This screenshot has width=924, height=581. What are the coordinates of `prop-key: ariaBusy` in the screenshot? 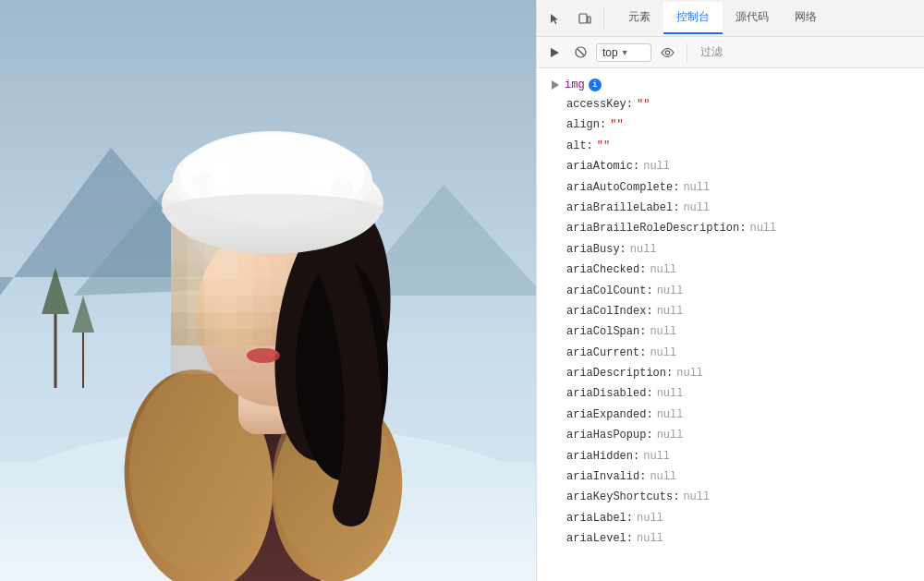 It's located at (593, 249).